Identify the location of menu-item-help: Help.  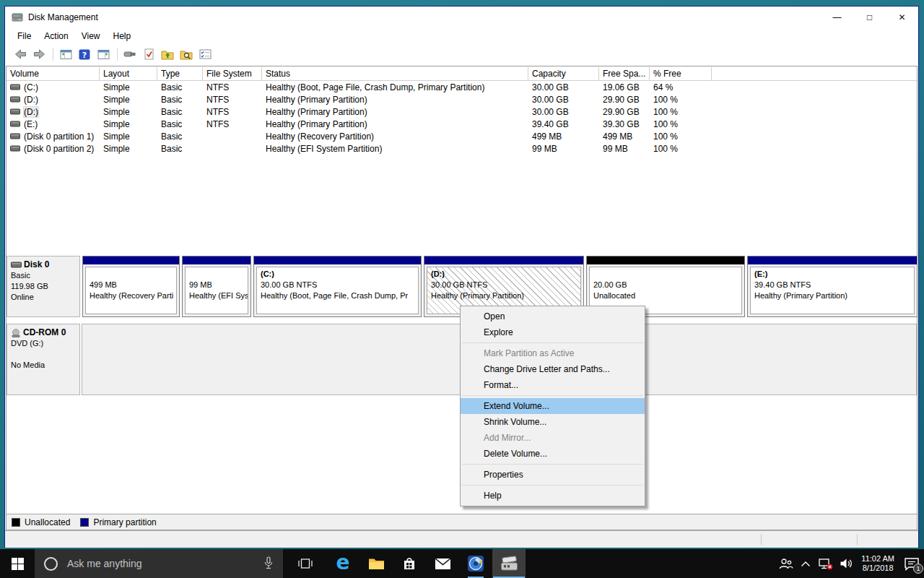
(553, 496).